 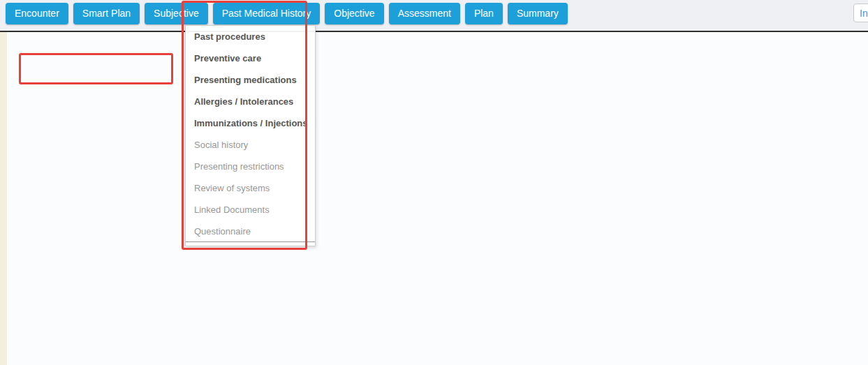 What do you see at coordinates (267, 14) in the screenshot?
I see `nav-tab-past-medical-history: Past Medical History` at bounding box center [267, 14].